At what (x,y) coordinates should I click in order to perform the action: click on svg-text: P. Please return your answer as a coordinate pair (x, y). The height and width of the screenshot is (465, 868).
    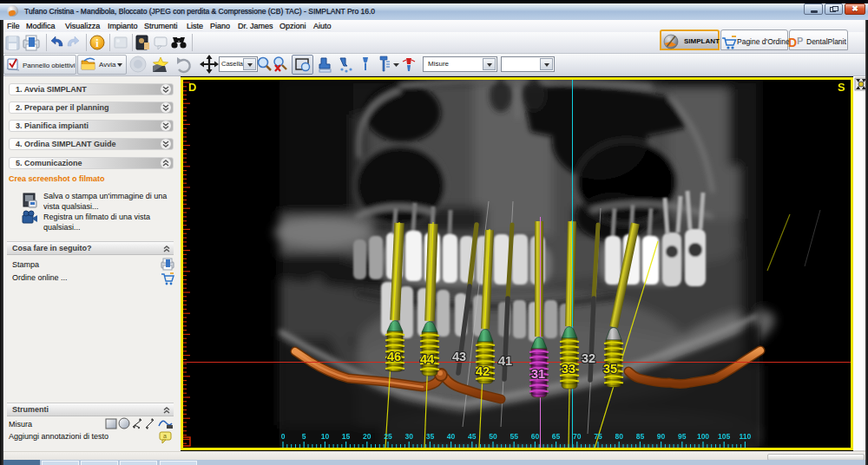
    Looking at the image, I should click on (800, 41).